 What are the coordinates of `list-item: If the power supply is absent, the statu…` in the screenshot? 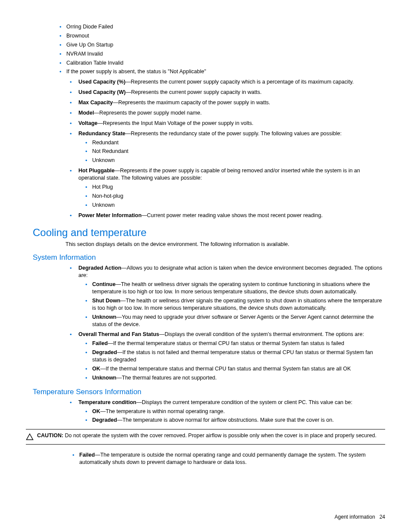 It's located at (220, 72).